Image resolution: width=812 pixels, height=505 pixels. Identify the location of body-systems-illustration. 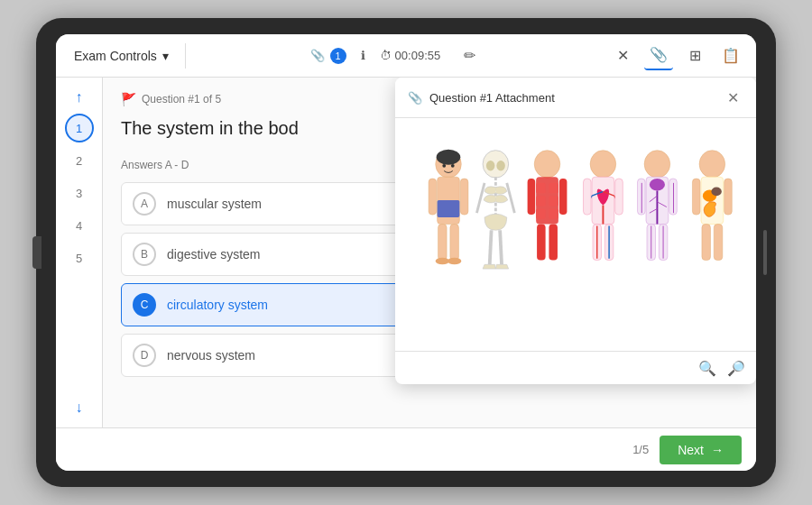
(576, 234).